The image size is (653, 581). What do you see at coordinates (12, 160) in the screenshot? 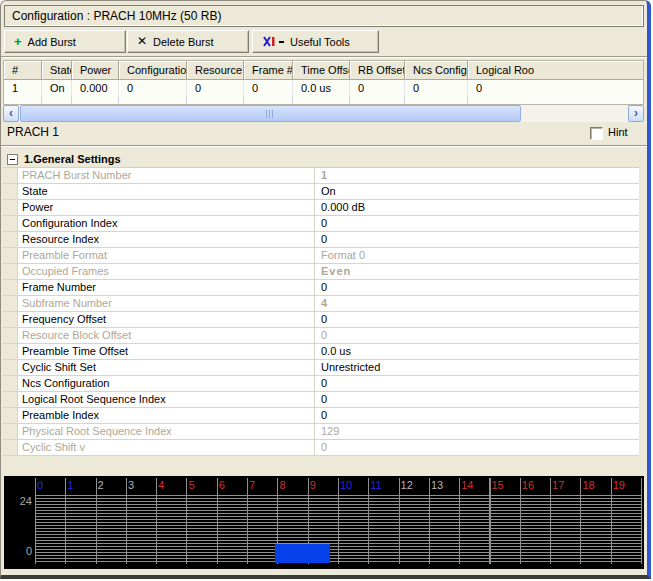
I see `collapse-icon` at bounding box center [12, 160].